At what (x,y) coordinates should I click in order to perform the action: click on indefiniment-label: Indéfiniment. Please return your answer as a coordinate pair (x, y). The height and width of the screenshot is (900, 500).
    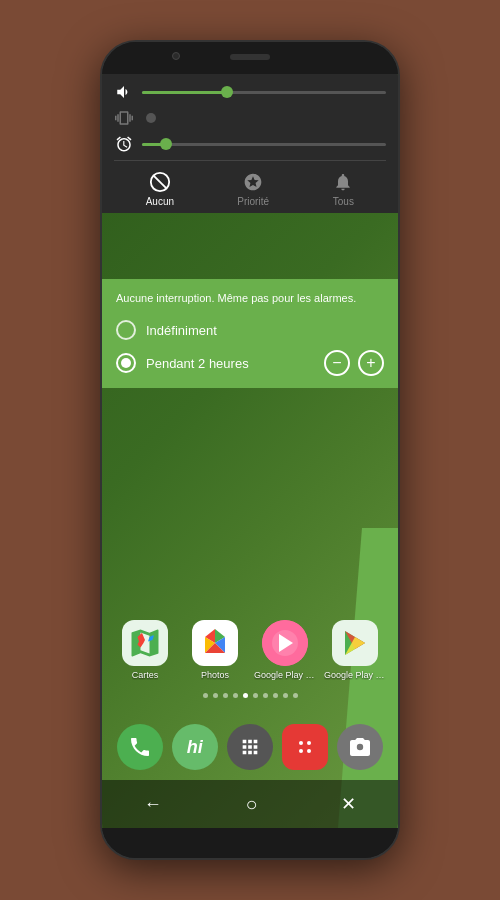
    Looking at the image, I should click on (182, 330).